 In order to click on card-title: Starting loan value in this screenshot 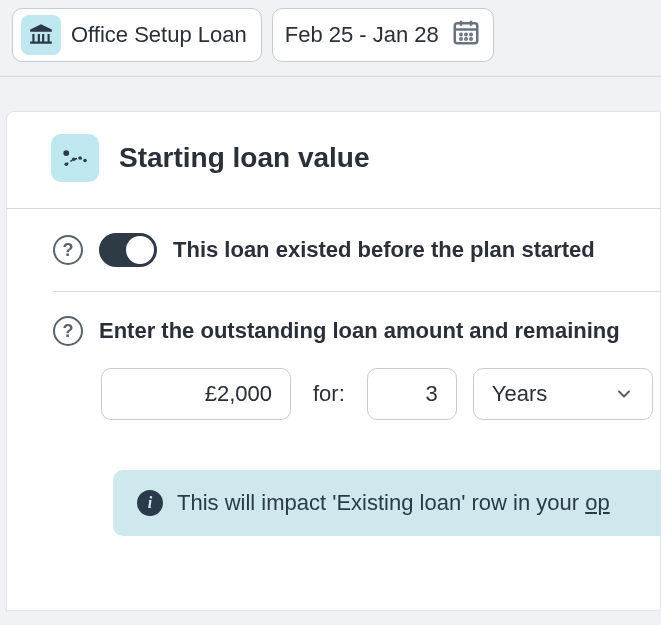, I will do `click(244, 158)`.